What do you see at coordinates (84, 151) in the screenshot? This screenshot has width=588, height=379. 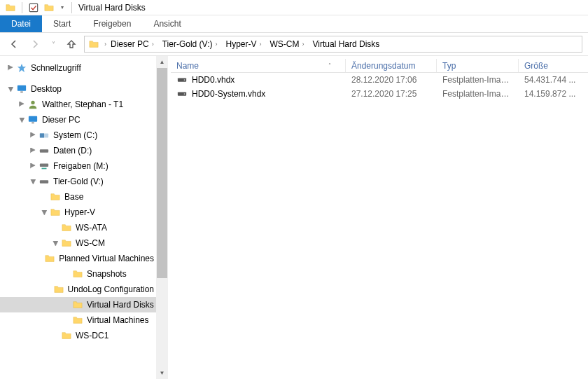 I see `tree-drive-daten: ⯈ Daten (D:)` at bounding box center [84, 151].